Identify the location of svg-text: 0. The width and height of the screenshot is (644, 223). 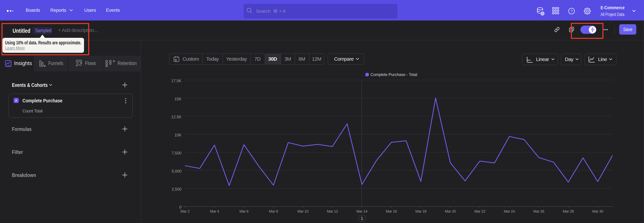
(180, 207).